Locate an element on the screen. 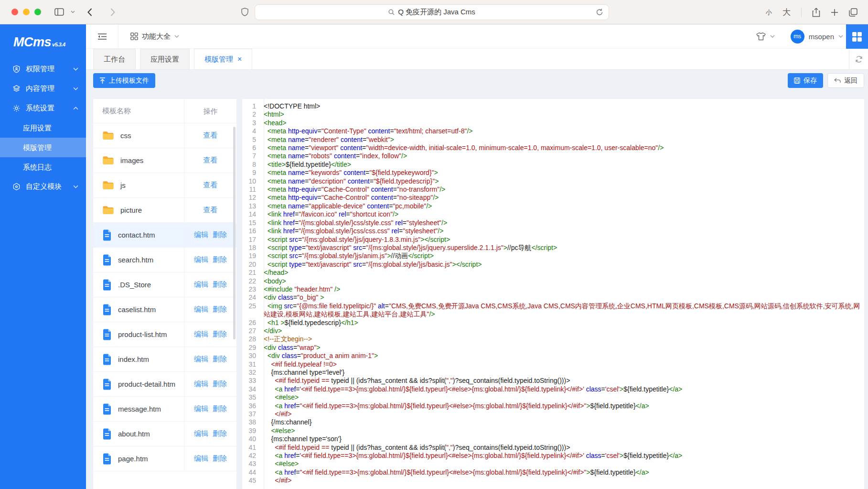 This screenshot has height=489, width=868. table-row: product-list.htm编辑删除 is located at coordinates (165, 335).